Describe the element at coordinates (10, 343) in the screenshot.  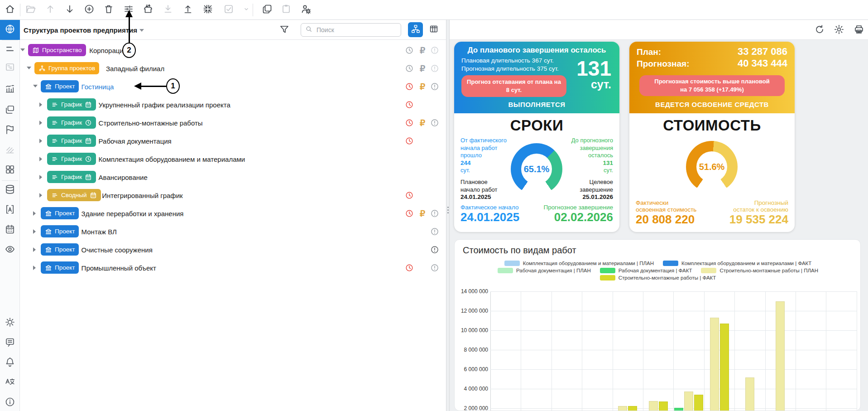
I see `sidebar-item-comment` at that location.